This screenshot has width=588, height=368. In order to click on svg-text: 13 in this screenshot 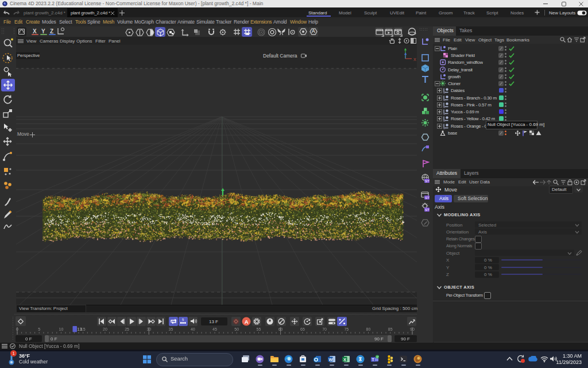, I will do `click(80, 329)`.